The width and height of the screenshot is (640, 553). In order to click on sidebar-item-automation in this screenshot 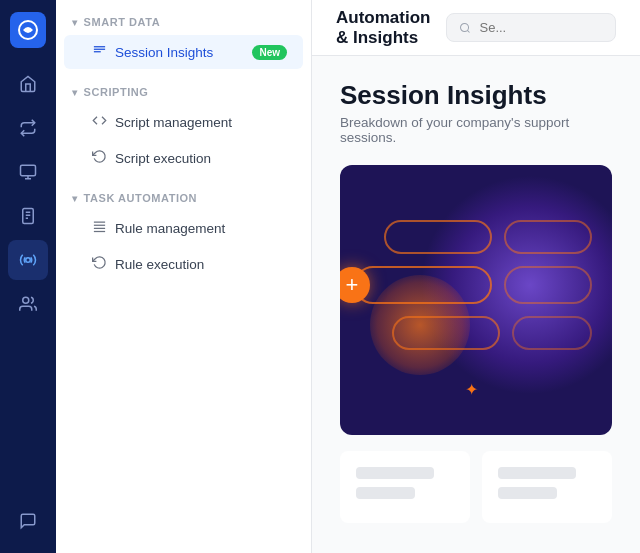, I will do `click(28, 260)`.